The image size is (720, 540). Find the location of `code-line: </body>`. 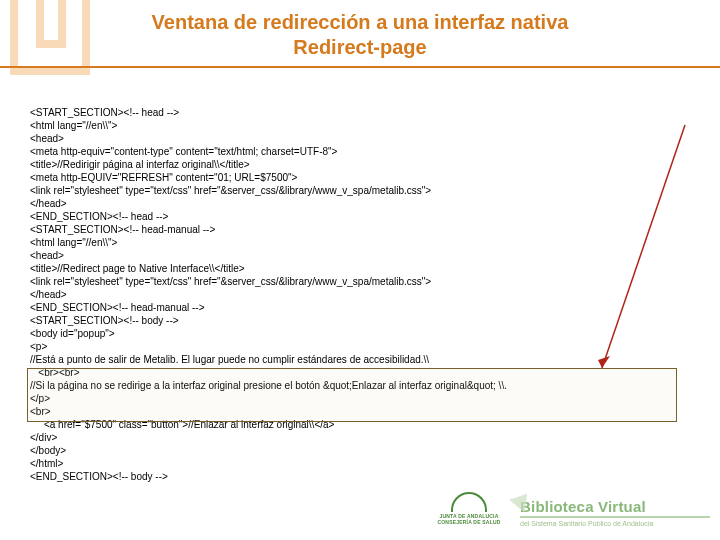

code-line: </body> is located at coordinates (48, 450).